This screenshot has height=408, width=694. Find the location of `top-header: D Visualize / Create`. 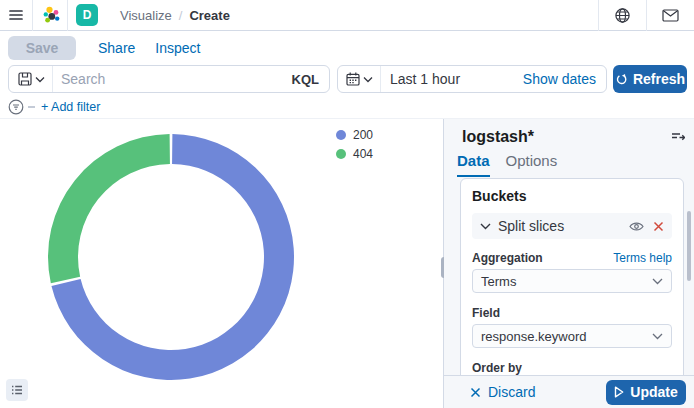

top-header: D Visualize / Create is located at coordinates (347, 16).